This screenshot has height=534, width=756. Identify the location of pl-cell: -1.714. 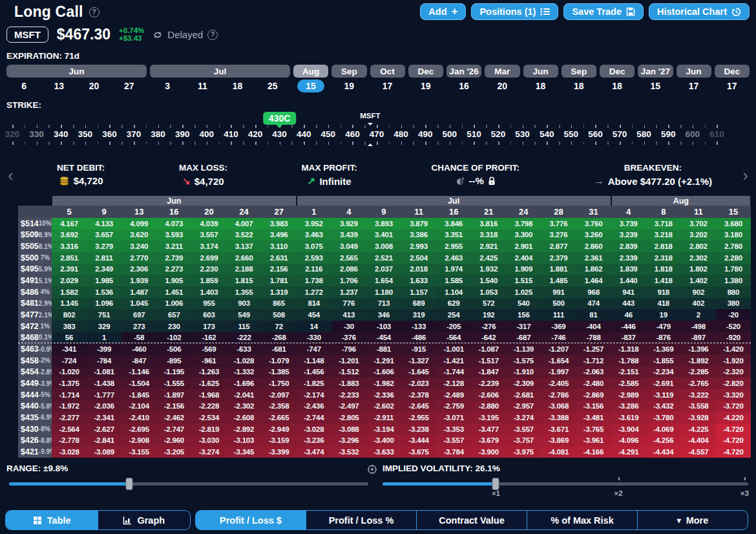
(69, 395).